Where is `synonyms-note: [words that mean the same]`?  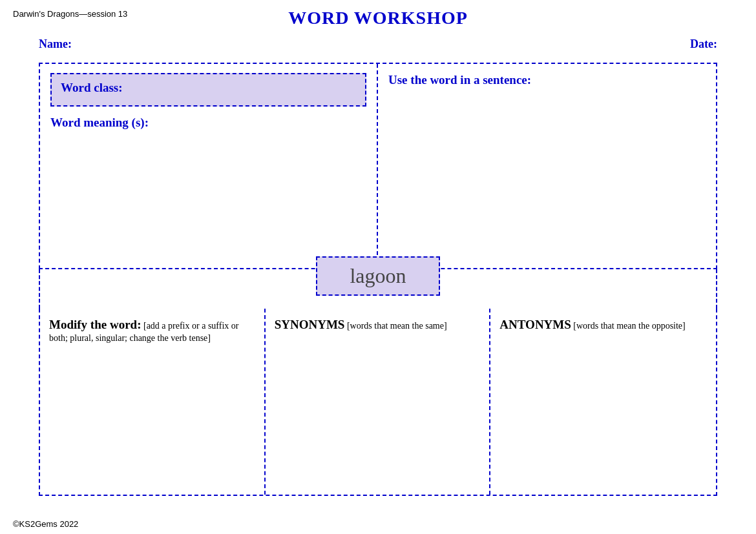 synonyms-note: [words that mean the same] is located at coordinates (395, 325).